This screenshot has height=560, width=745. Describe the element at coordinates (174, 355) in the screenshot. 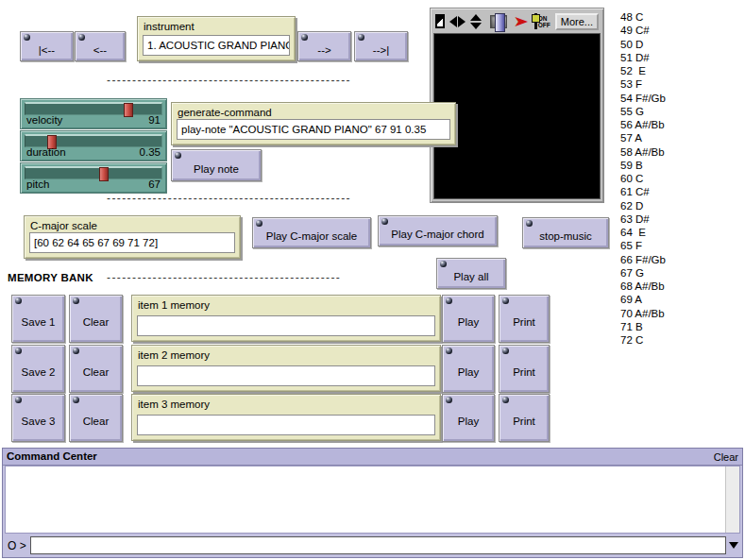

I see `monitor-label: item 2 memory` at that location.